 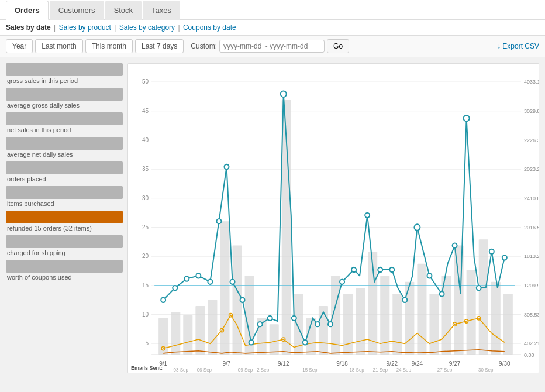 I want to click on top-nav: Orders Customers Stock Taxes, so click(x=272, y=10).